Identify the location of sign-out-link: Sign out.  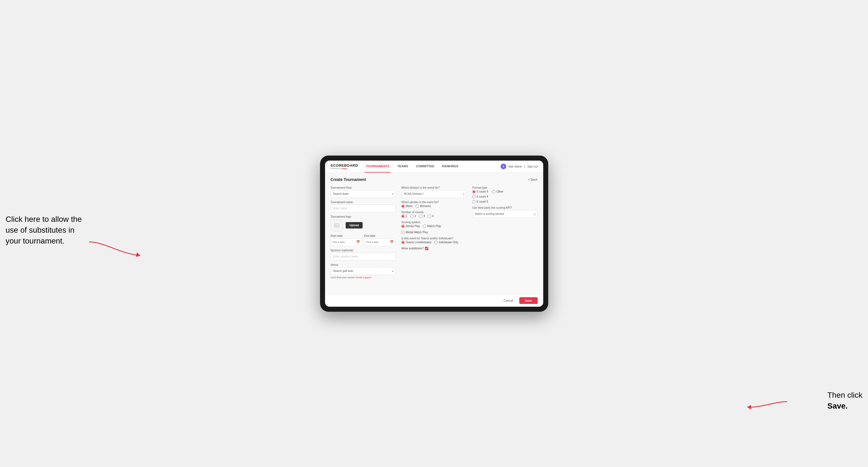
(532, 166).